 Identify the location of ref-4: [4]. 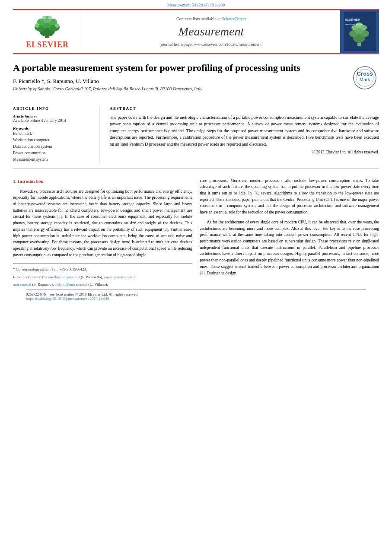
(202, 273).